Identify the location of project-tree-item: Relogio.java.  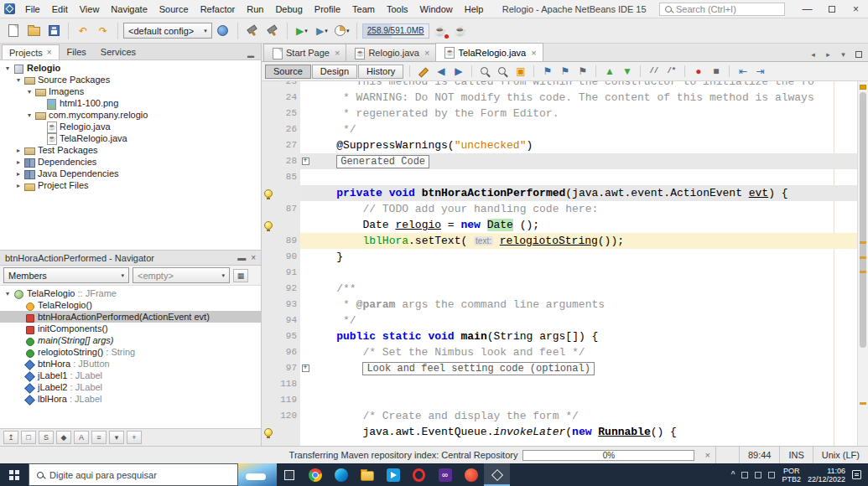
(131, 127).